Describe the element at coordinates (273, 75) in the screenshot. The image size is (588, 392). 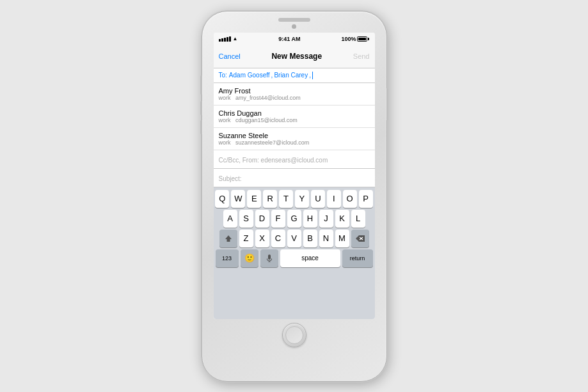
I see `comma-1: ,` at that location.